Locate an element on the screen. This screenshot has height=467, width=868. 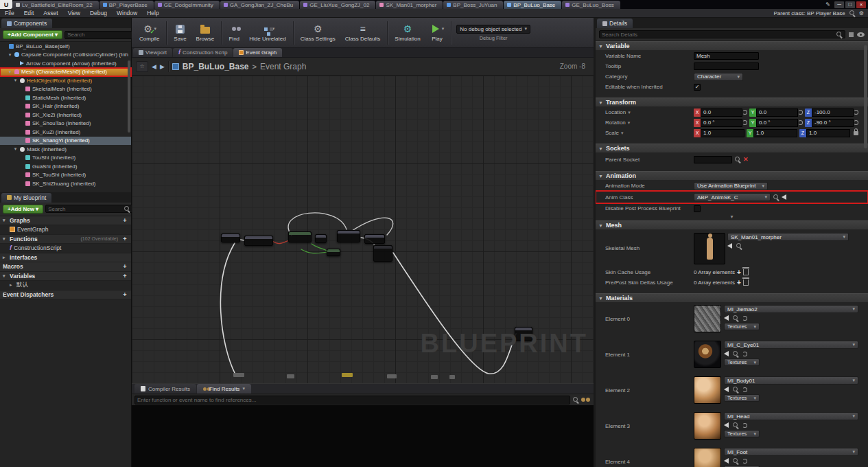
menu-window: Window is located at coordinates (127, 14).